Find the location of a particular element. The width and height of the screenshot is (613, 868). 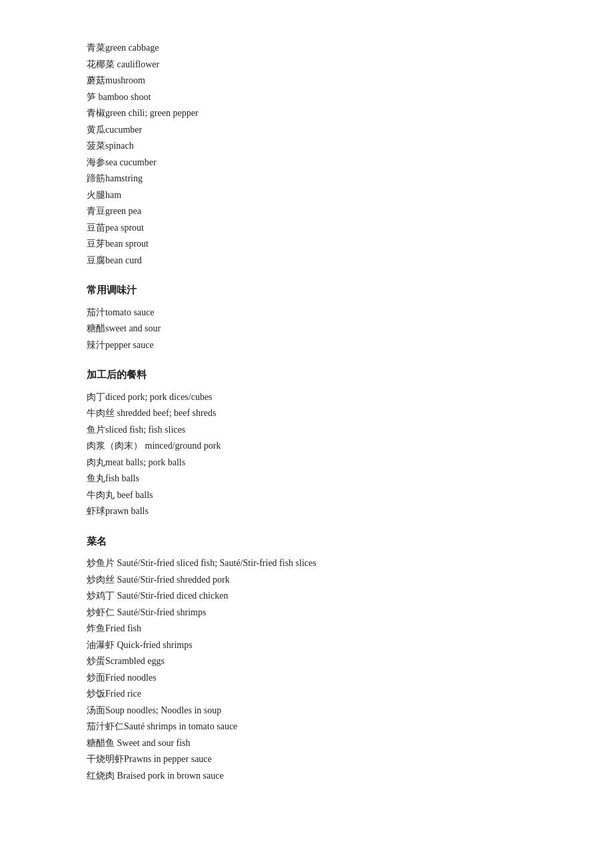

list-item: 汤面Soup noodles; Noodles in soup is located at coordinates (306, 711).